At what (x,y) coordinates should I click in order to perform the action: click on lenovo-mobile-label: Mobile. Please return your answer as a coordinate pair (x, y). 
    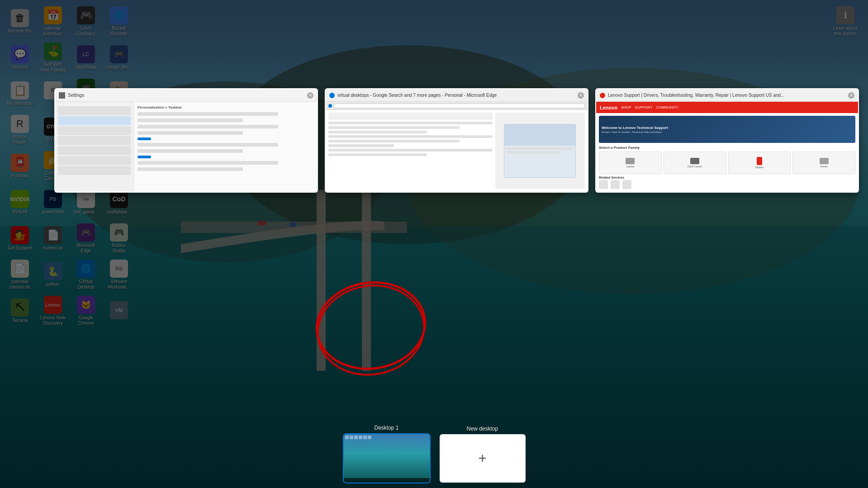
    Looking at the image, I should click on (759, 167).